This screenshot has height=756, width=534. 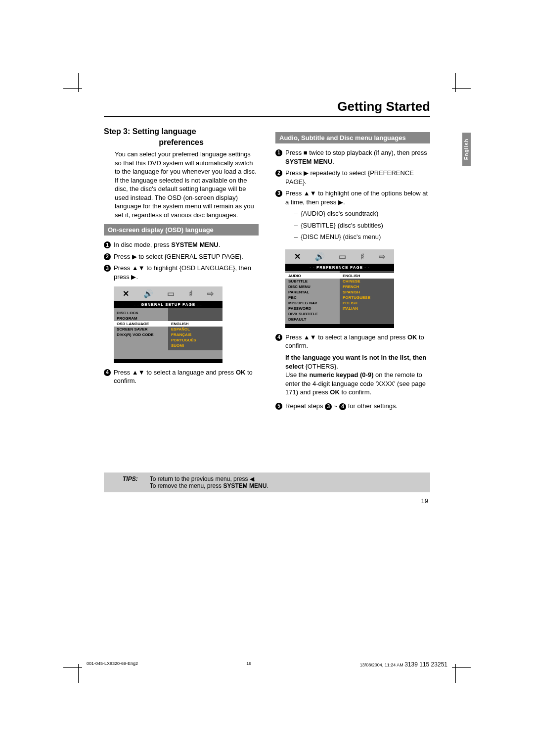 What do you see at coordinates (367, 281) in the screenshot?
I see `osd-lang-option: CHINESE` at bounding box center [367, 281].